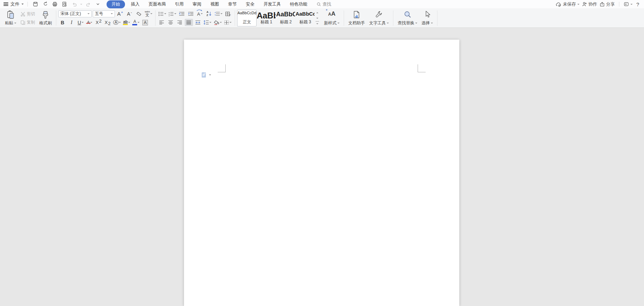  I want to click on style-heading2: AaBbC 标题 2, so click(286, 18).